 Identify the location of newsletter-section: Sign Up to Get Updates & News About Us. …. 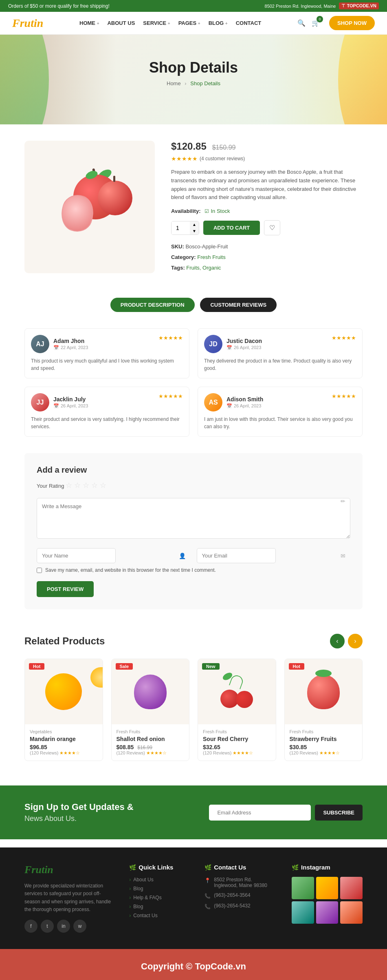
(194, 812).